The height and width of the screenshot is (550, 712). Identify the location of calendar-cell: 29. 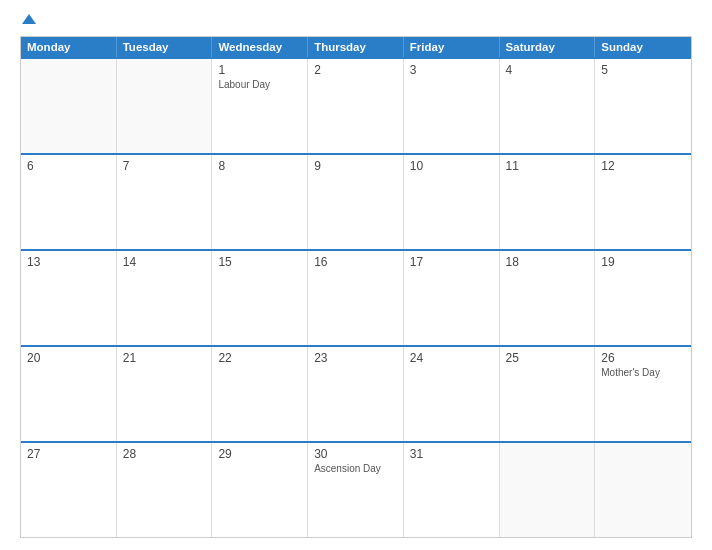
(260, 490).